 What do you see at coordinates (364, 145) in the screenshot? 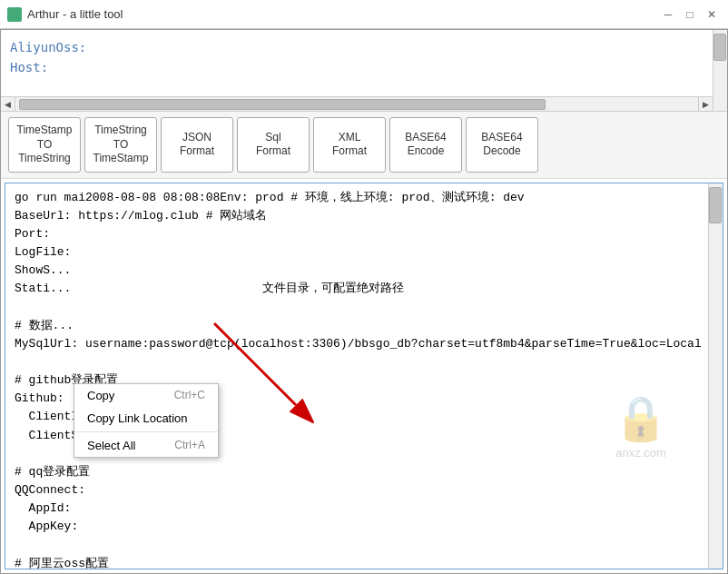
I see `toolbar: TimeStampTOTimeString TimeStringTOTimeSt…` at bounding box center [364, 145].